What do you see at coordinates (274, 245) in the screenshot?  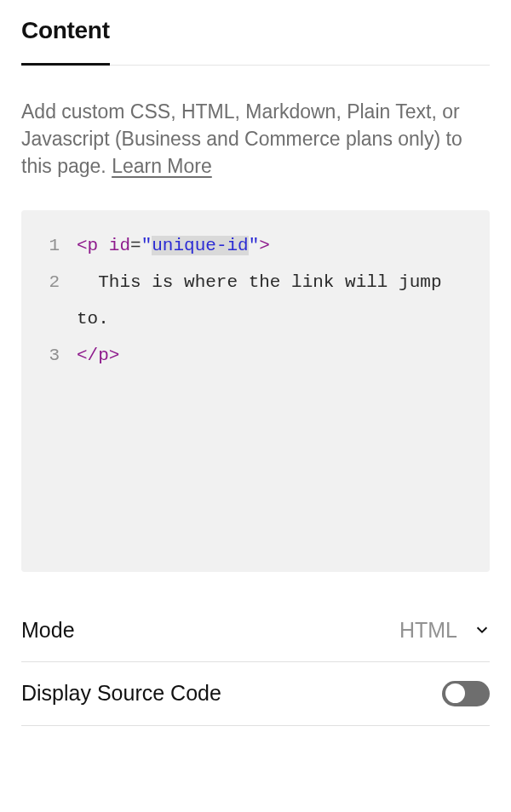 I see `line-content: <p id="unique-id">` at bounding box center [274, 245].